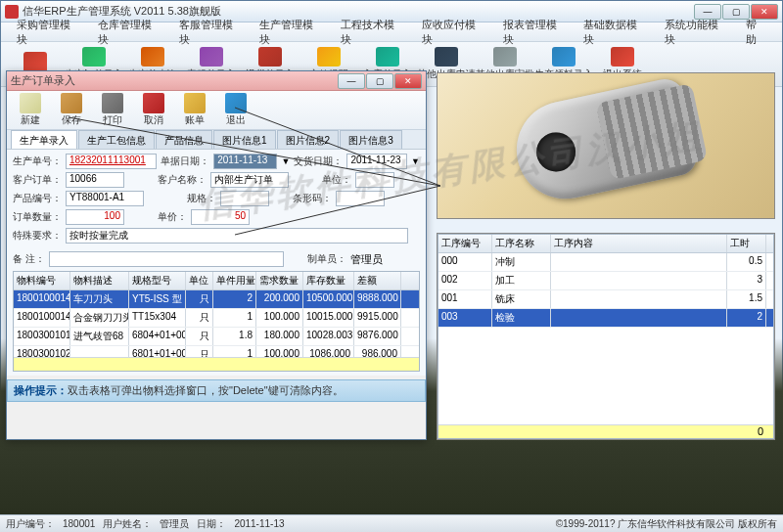  I want to click on menu-item: 帮助, so click(756, 32).